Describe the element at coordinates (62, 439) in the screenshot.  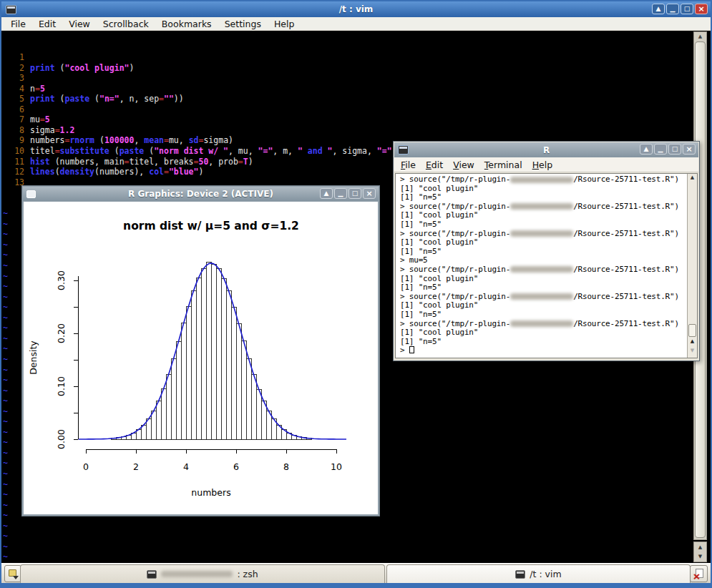
I see `svg-text: 0.00` at that location.